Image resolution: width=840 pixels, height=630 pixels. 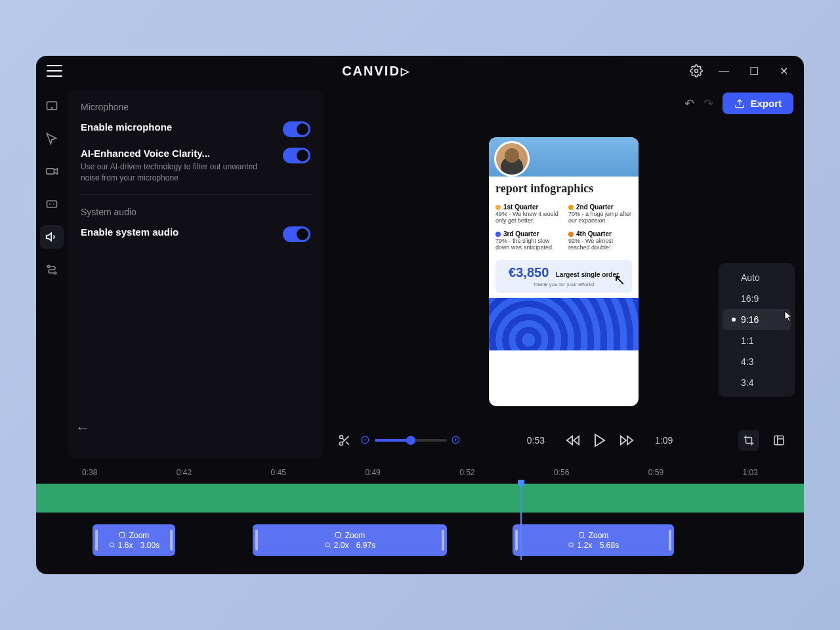 I want to click on avatar, so click(x=512, y=159).